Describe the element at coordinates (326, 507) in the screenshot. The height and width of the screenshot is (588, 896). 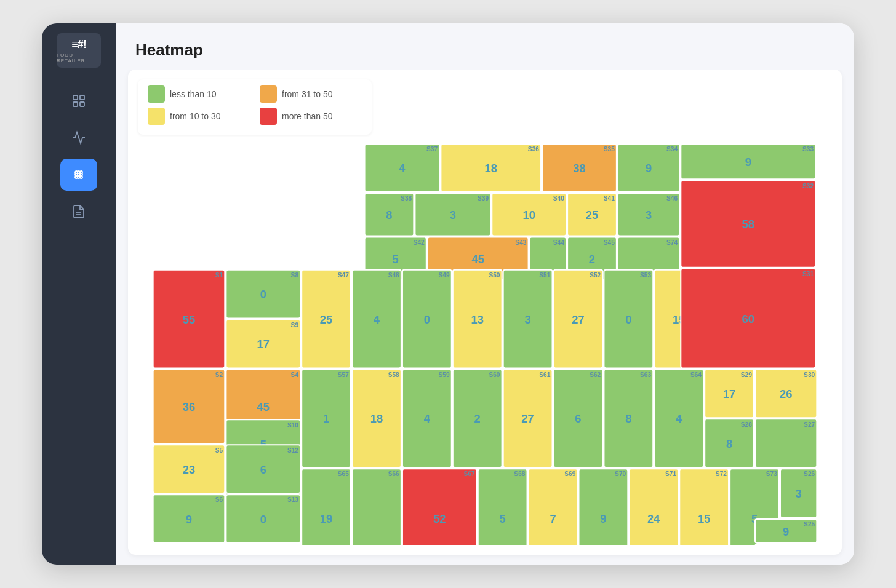
I see `cell-S65` at that location.